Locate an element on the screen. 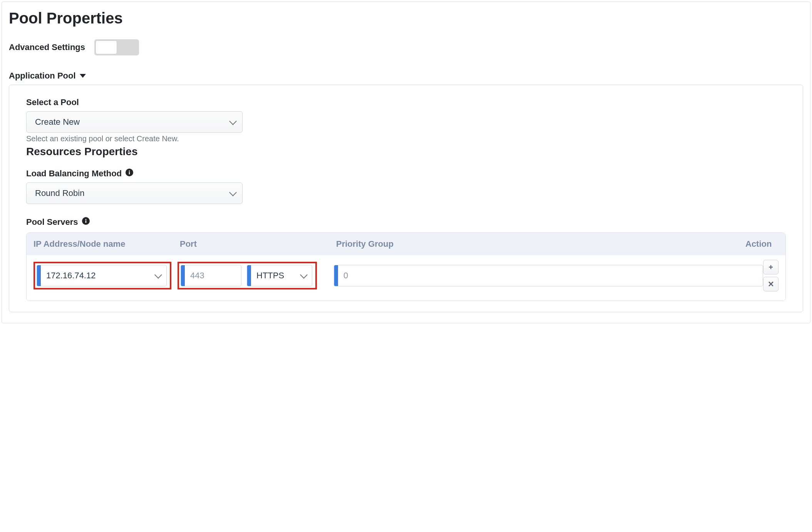 This screenshot has width=812, height=532. select-pool-value: Create New is located at coordinates (57, 122).